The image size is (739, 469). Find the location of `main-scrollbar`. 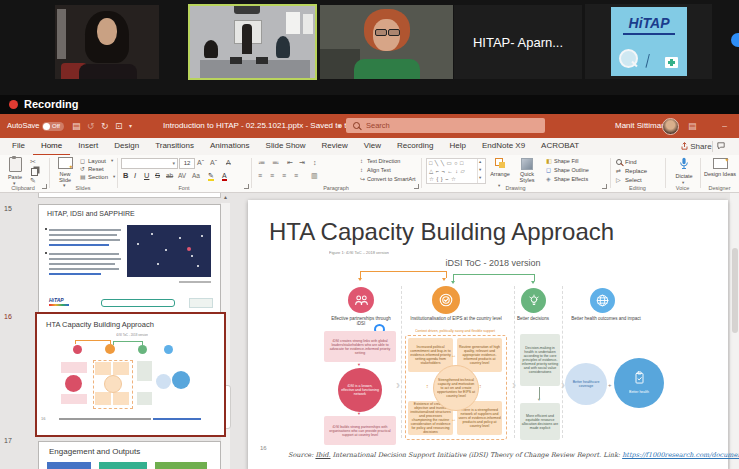

main-scrollbar is located at coordinates (734, 331).